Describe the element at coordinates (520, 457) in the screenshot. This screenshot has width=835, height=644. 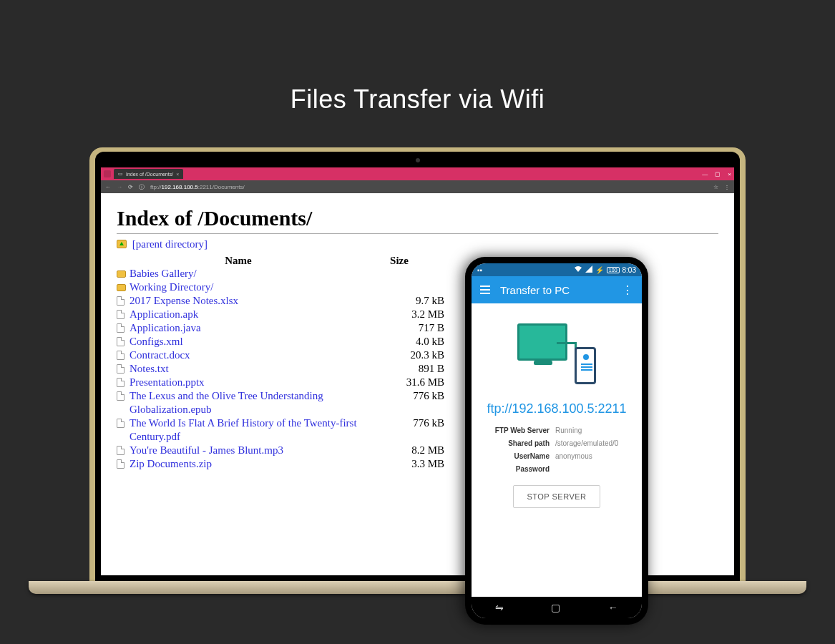
I see `info-label: UserName` at that location.